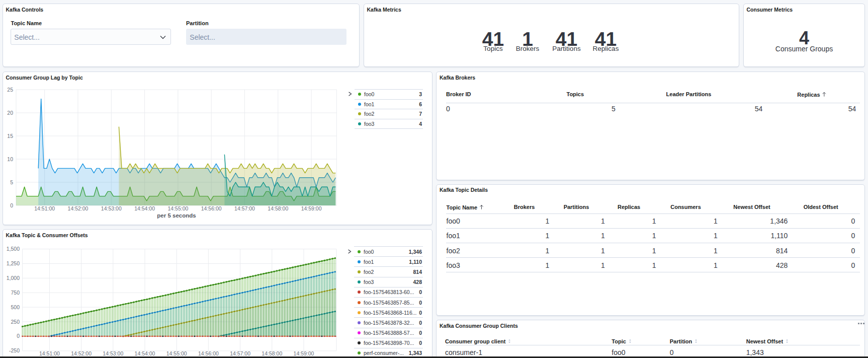  What do you see at coordinates (13, 249) in the screenshot?
I see `svg-text: 1,500` at bounding box center [13, 249].